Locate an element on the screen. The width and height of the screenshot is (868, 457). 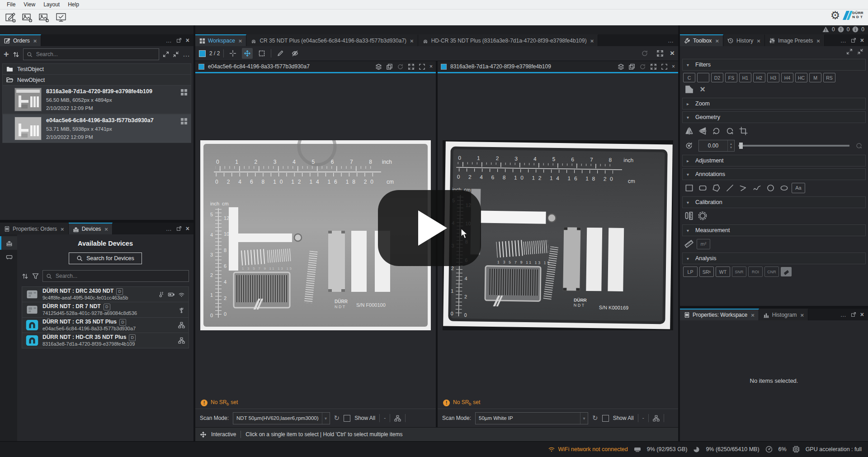
menu-view: View is located at coordinates (29, 5).